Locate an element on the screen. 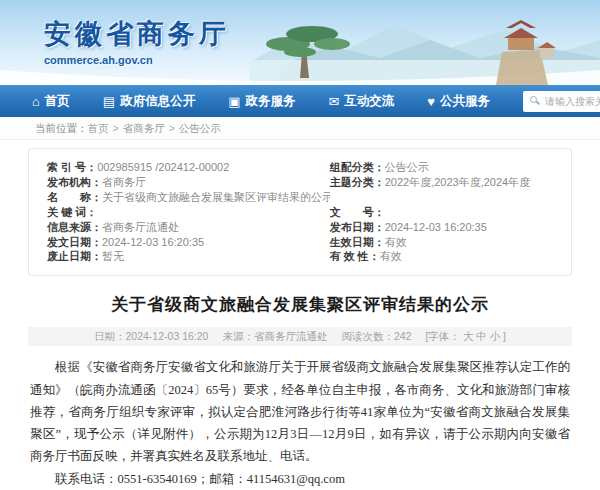 Image resolution: width=600 pixels, height=490 pixels. meta-row-validity: 有 效 性：有效 is located at coordinates (446, 256).